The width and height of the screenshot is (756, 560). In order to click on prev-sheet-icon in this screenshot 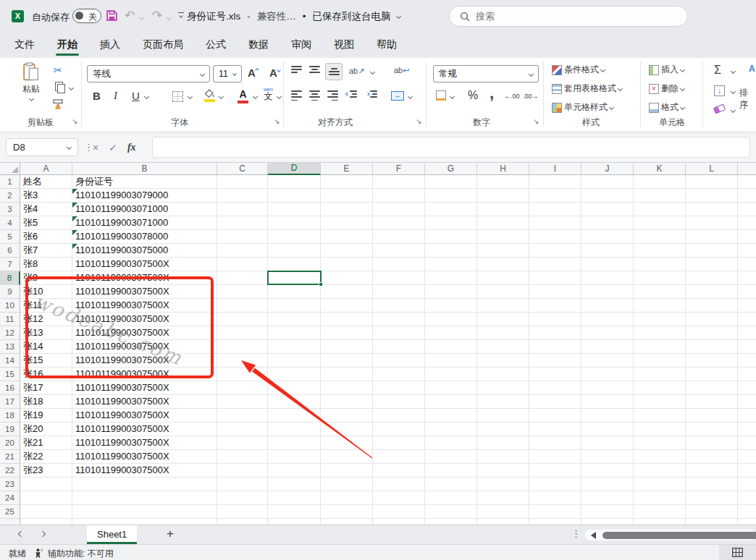, I will do `click(21, 534)`.